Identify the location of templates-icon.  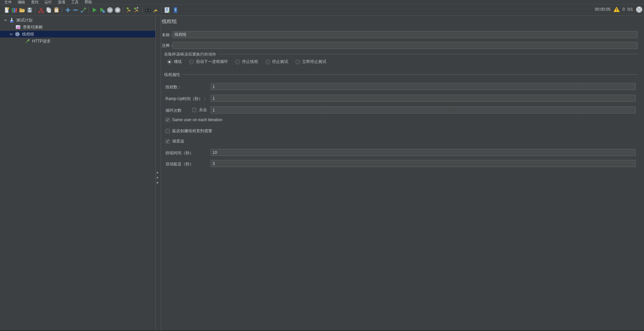
(14, 10).